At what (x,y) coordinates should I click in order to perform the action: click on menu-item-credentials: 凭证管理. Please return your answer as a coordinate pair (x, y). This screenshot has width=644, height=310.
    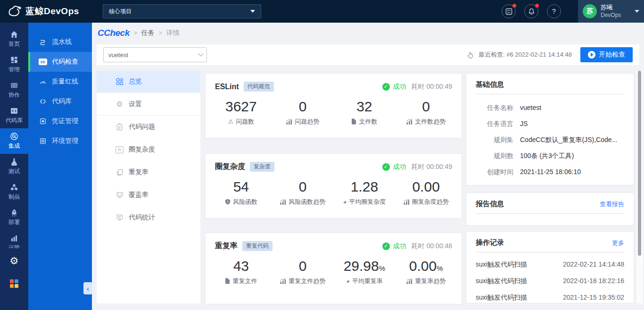
    Looking at the image, I should click on (60, 121).